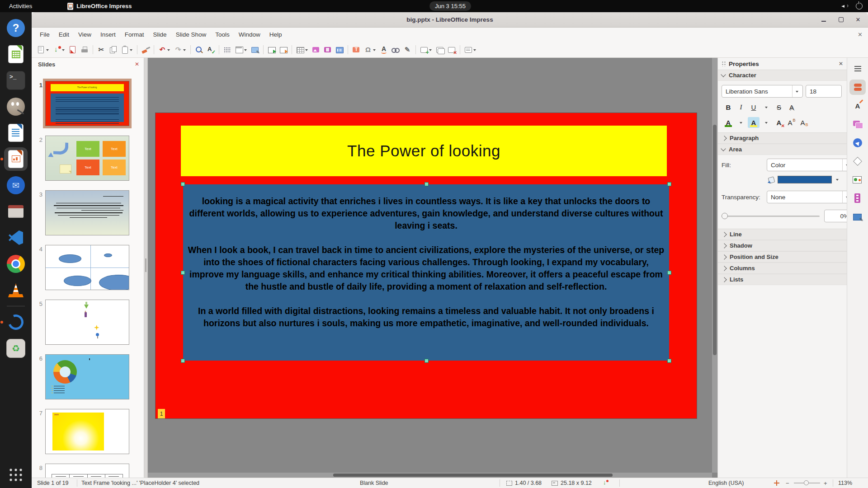  I want to click on slide-layout-status: Blank Slide, so click(374, 483).